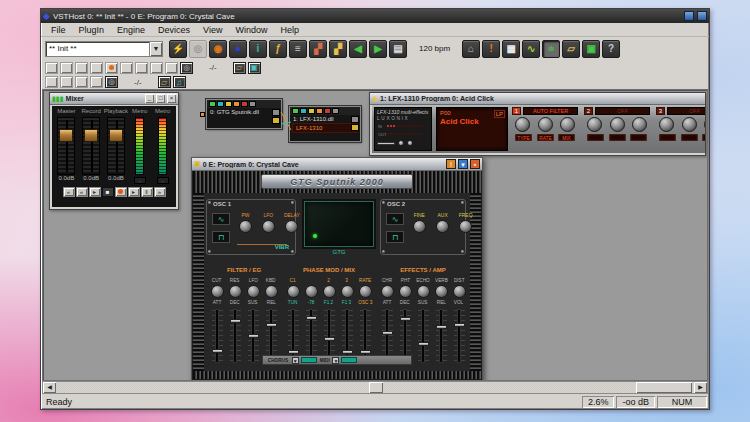 This screenshot has height=422, width=750. Describe the element at coordinates (112, 82) in the screenshot. I see `bar-row3-dark-button: ◎` at that location.